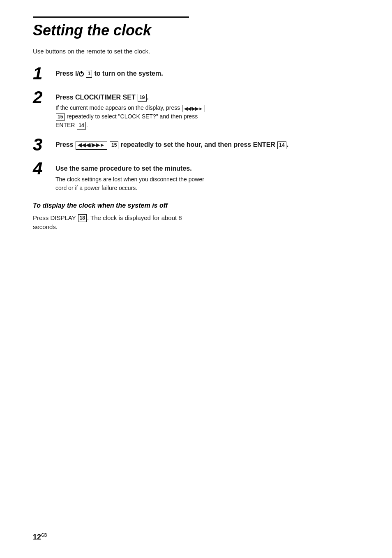  Describe the element at coordinates (131, 184) in the screenshot. I see `step-4-sub: The clock settings are lost when you dis…` at that location.